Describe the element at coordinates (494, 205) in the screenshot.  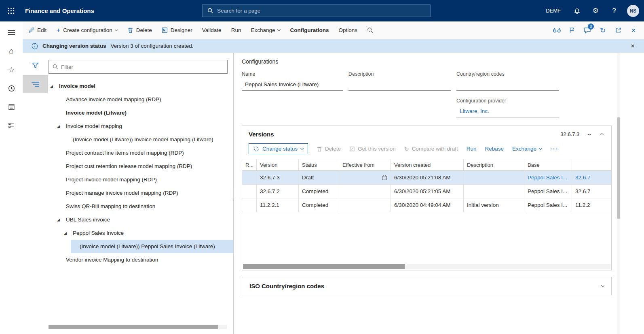
I see `description-cell: Initial version` at that location.